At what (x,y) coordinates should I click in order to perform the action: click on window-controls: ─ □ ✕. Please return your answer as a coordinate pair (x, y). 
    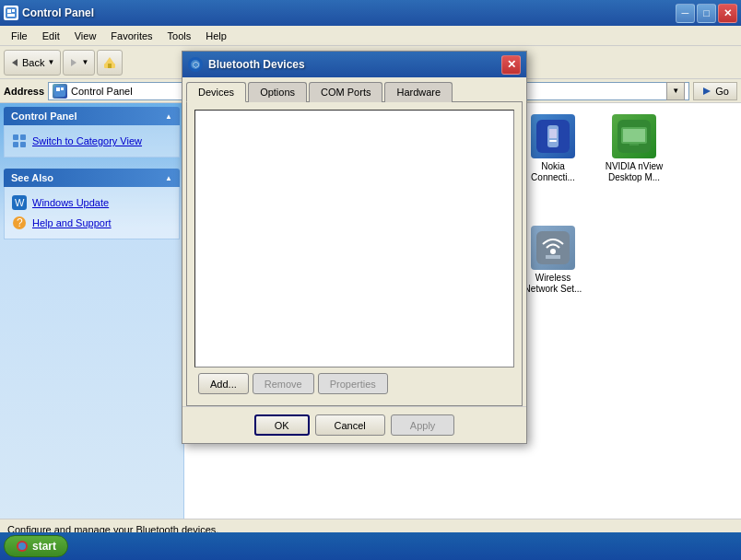
    Looking at the image, I should click on (706, 13).